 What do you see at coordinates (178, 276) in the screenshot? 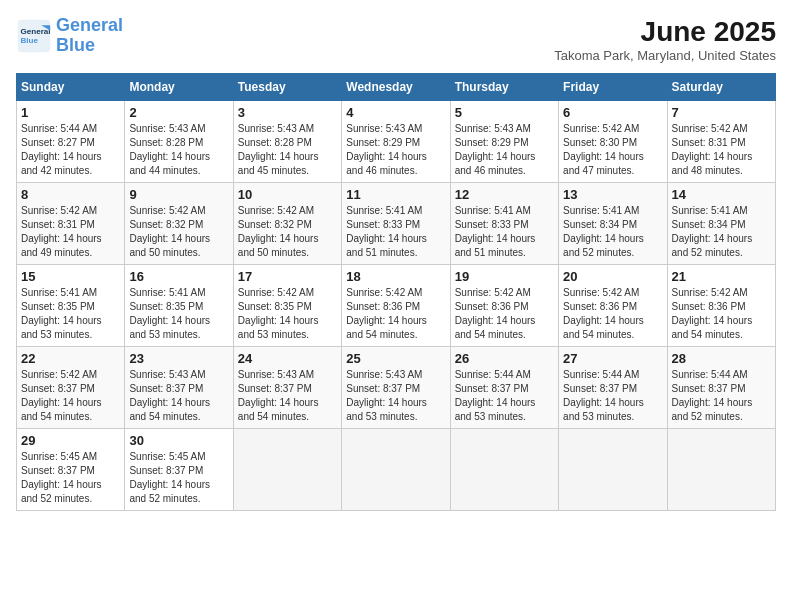
I see `day-number: 16` at bounding box center [178, 276].